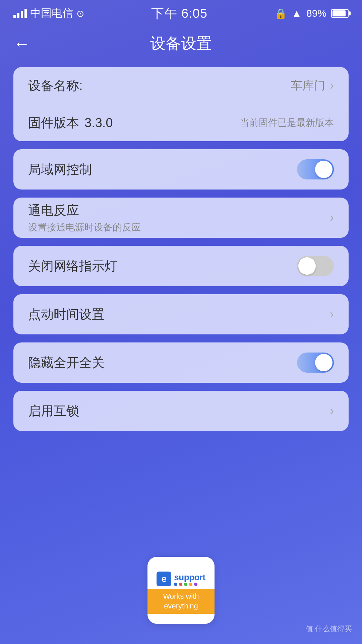 This screenshot has width=362, height=644. Describe the element at coordinates (190, 578) in the screenshot. I see `logo-support-text: support` at that location.